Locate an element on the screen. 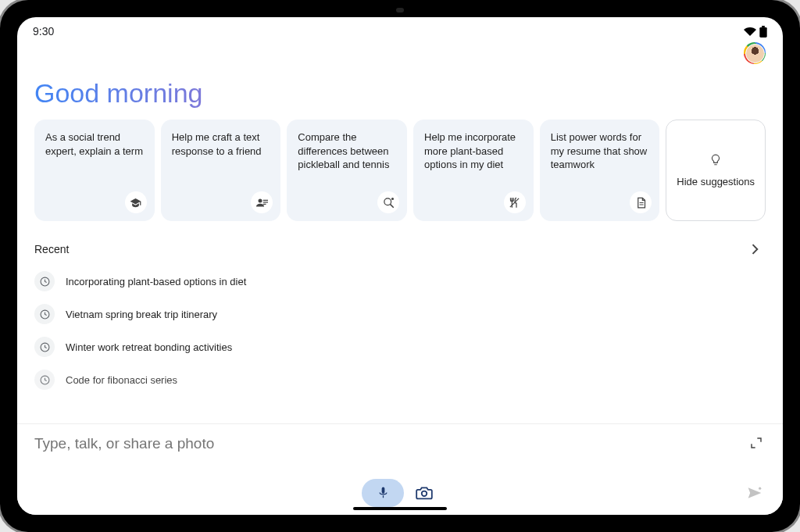  recent-item: Code for fibonacci series is located at coordinates (400, 380).